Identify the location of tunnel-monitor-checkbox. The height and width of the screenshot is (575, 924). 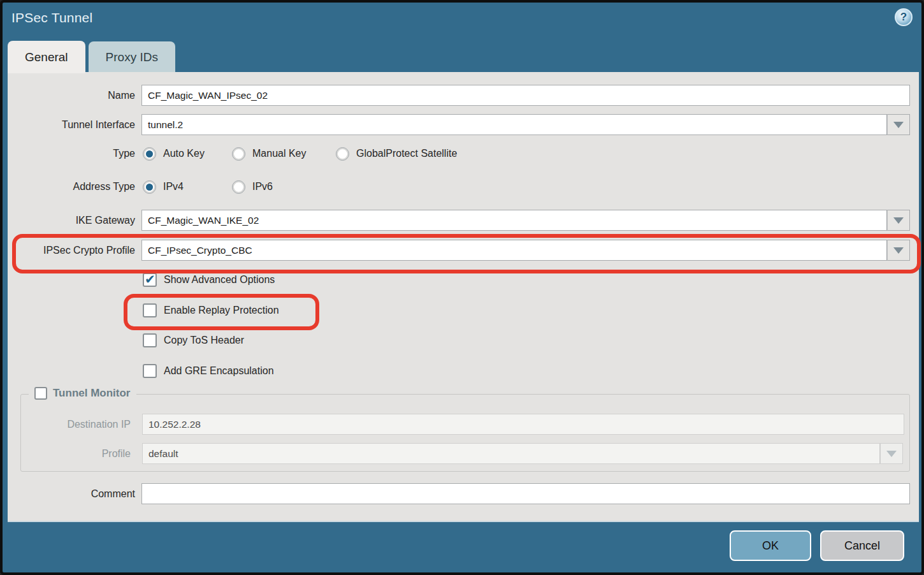
(41, 393).